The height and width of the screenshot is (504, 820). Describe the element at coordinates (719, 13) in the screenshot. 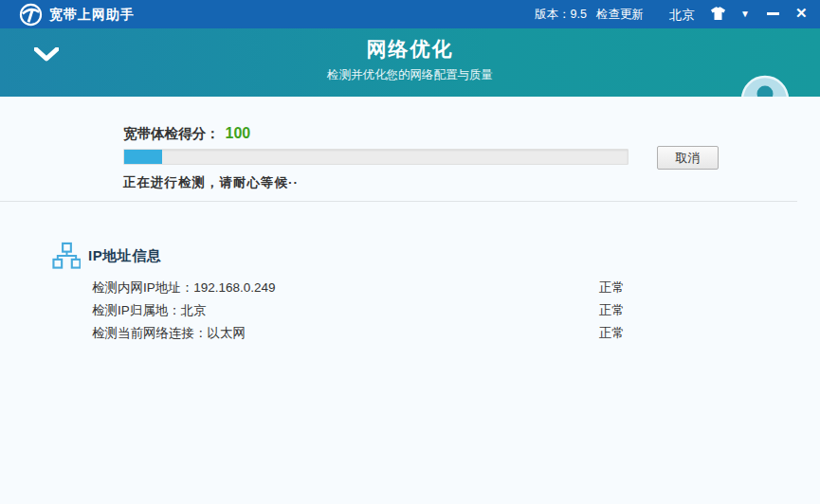

I see `skin-theme-icon` at that location.